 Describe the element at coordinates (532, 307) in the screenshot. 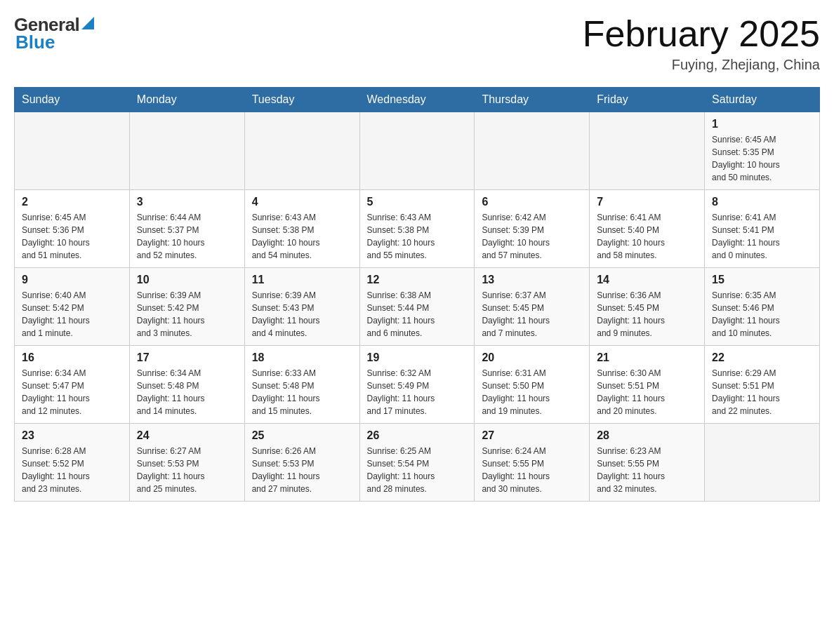

I see `calendar-cell: 13Sunrise: 6:37 AM Sunset: 5:45 PM Dayli…` at that location.